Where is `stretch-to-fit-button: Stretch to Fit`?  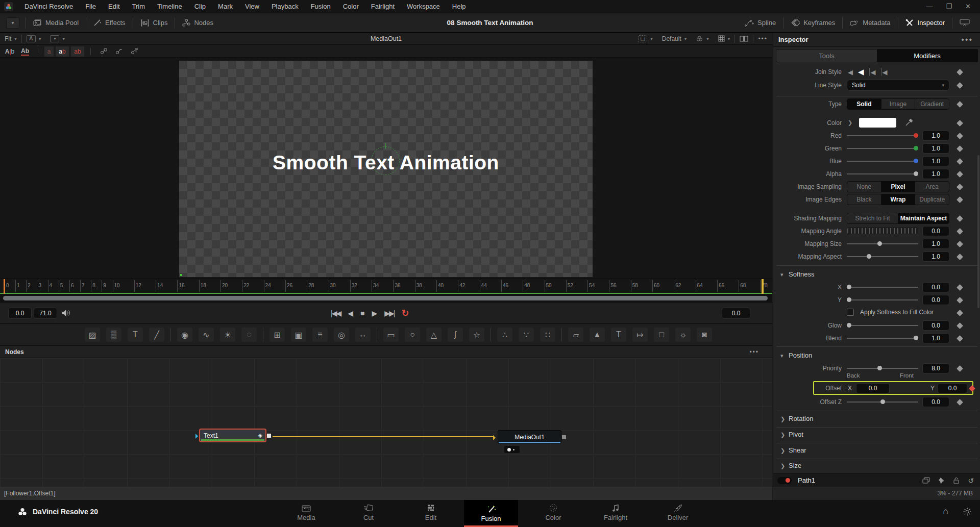
stretch-to-fit-button: Stretch to Fit is located at coordinates (873, 218).